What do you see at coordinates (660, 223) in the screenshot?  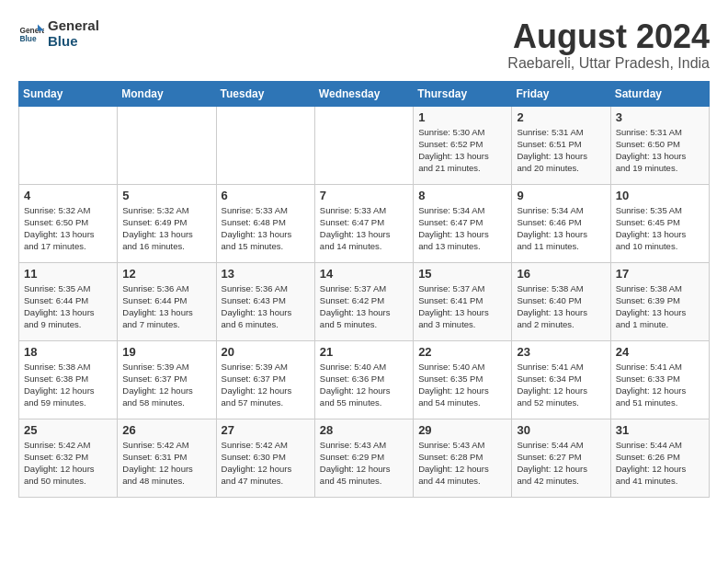 I see `calendar-cell: 10Sunrise: 5:35 AM Sunset: 6:45 PM Dayli…` at bounding box center [660, 223].